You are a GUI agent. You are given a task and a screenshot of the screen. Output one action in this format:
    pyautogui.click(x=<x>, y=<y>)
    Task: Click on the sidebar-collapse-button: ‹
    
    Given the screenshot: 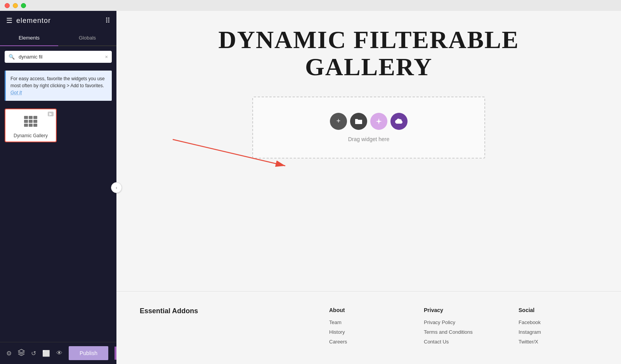 What is the action you would take?
    pyautogui.click(x=116, y=188)
    